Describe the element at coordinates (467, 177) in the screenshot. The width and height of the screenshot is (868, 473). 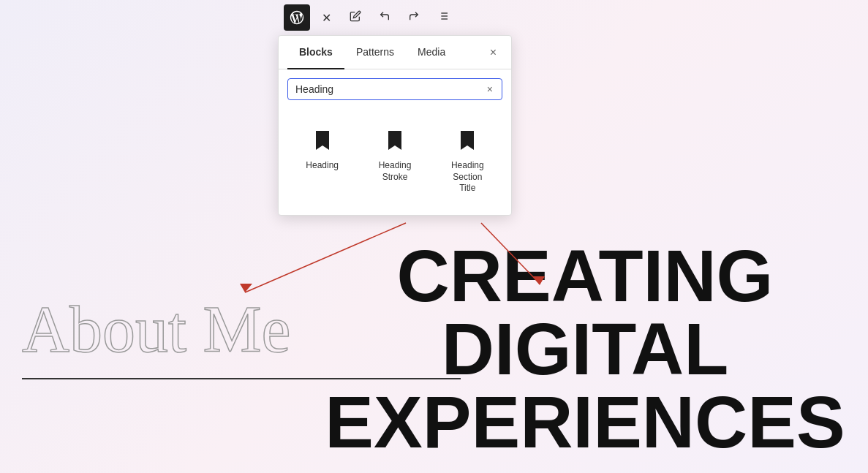
I see `heading-section-title-block-label: HeadingSection Title` at that location.